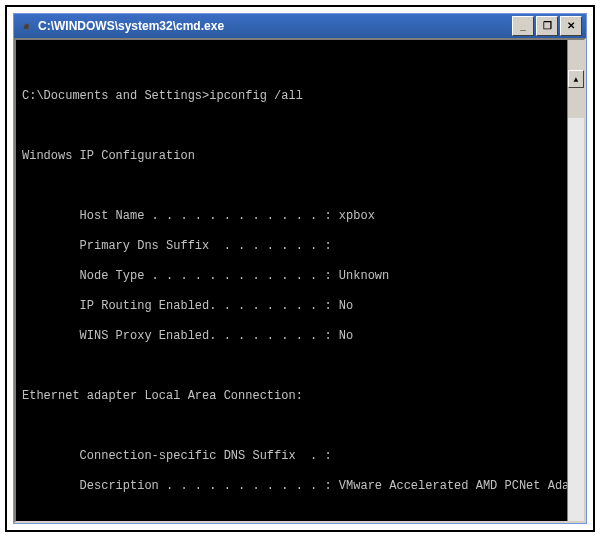 The image size is (600, 537). Describe the element at coordinates (180, 486) in the screenshot. I see `desc-label: Description . . . . . . . . . . . :` at that location.